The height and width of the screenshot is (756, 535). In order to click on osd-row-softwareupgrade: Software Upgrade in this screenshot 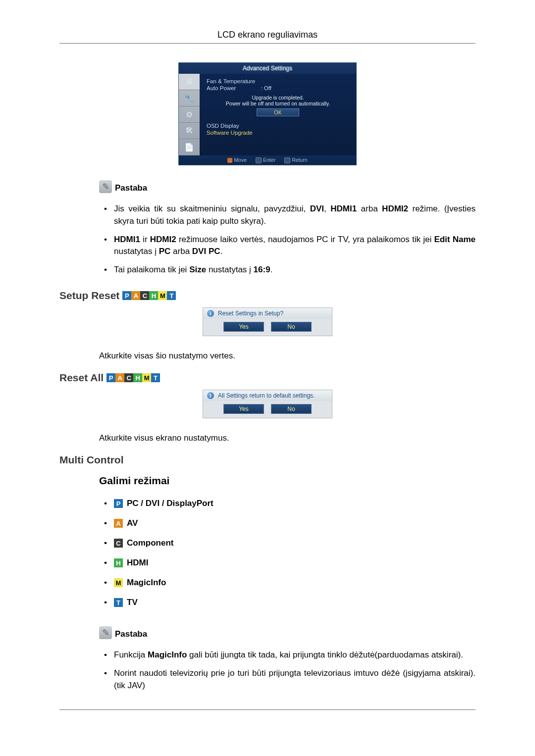, I will do `click(230, 133)`.